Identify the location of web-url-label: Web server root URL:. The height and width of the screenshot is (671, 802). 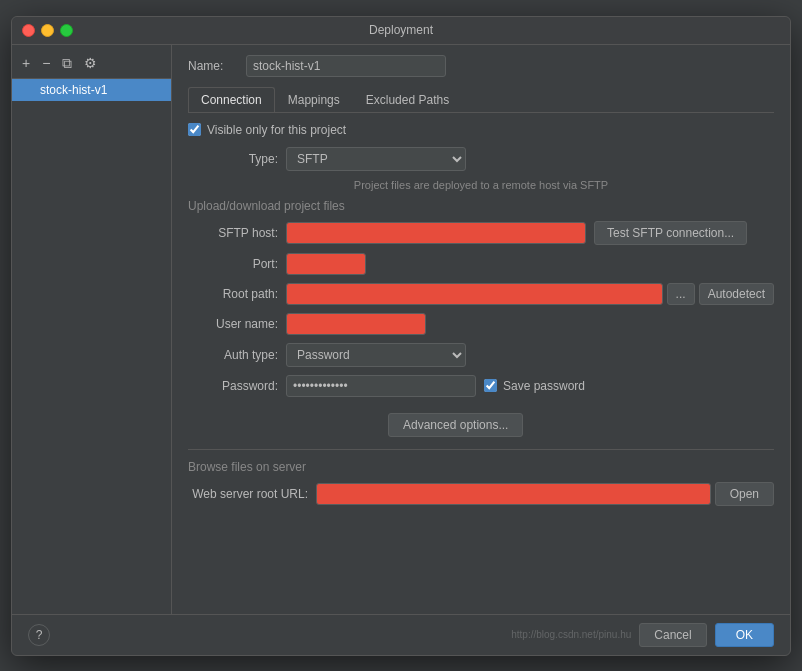
(248, 494).